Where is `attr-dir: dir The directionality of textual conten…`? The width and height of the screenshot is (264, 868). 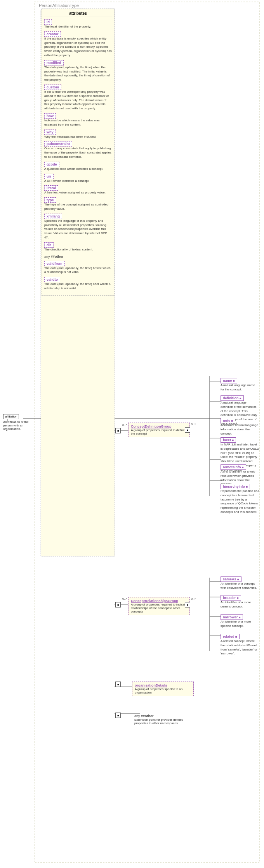 attr-dir: dir The directionality of textual conten… is located at coordinates (78, 247).